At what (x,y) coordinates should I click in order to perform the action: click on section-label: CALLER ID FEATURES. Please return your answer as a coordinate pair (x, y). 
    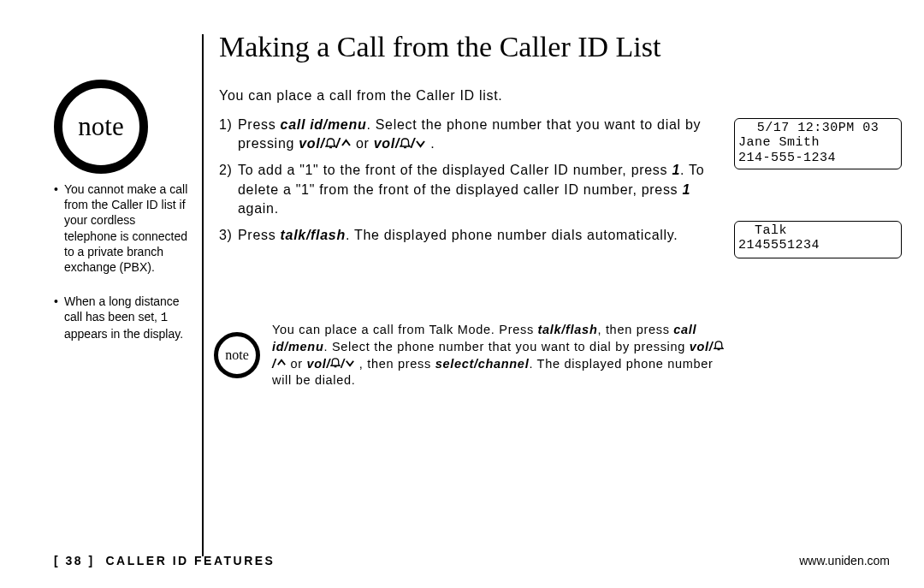
    Looking at the image, I should click on (190, 561).